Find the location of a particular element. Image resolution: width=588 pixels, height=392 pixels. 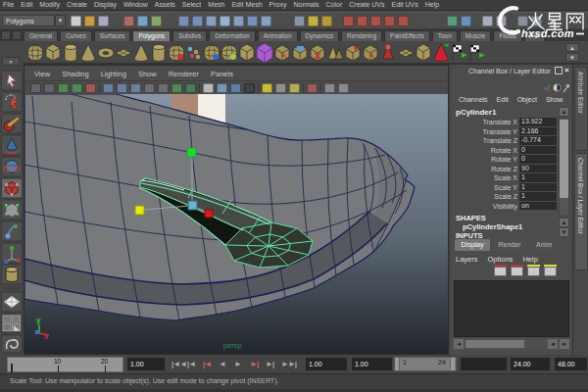

svg-text: y is located at coordinates (39, 319).